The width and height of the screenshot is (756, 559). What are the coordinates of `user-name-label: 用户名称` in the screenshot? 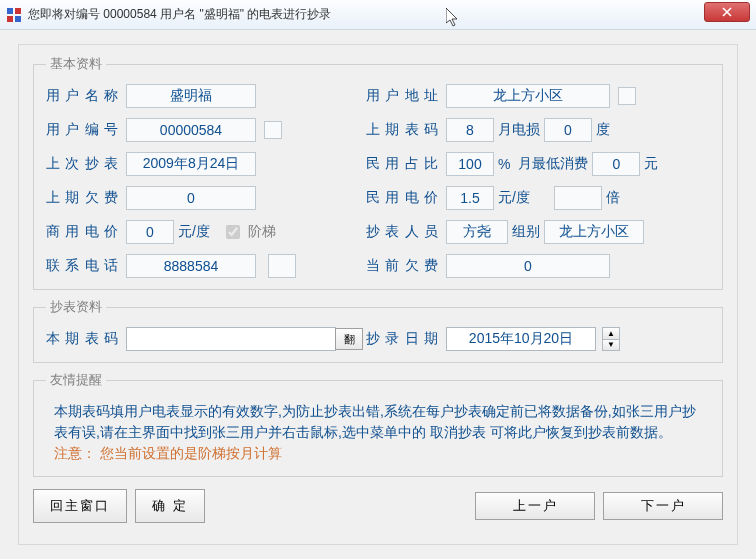 It's located at (82, 96).